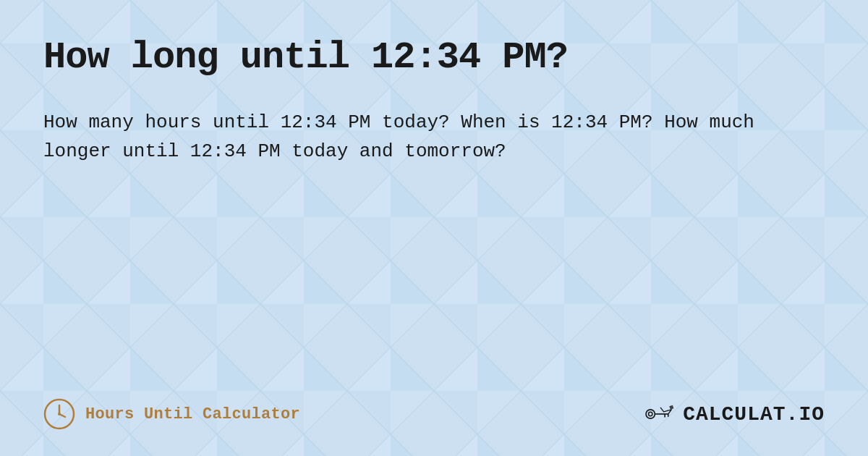 The width and height of the screenshot is (868, 456). Describe the element at coordinates (423, 138) in the screenshot. I see `page-description: How many hours until 12:34 PM today? Whe…` at that location.